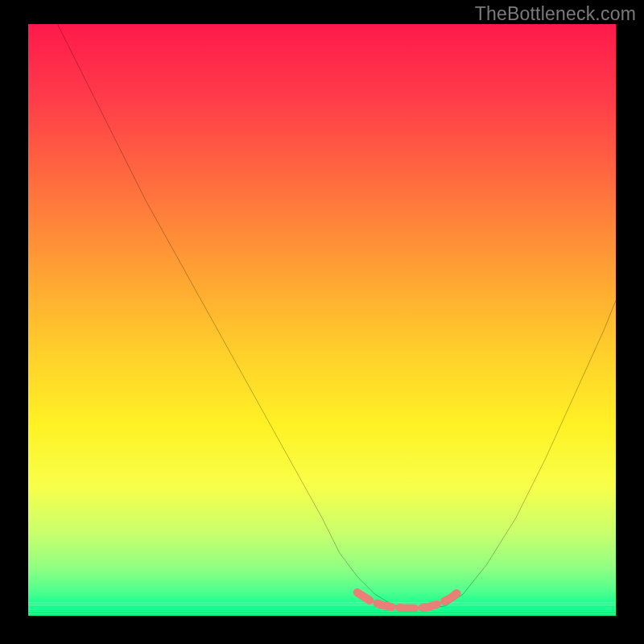 The width and height of the screenshot is (644, 644). Describe the element at coordinates (409, 600) in the screenshot. I see `highlight-trough` at that location.